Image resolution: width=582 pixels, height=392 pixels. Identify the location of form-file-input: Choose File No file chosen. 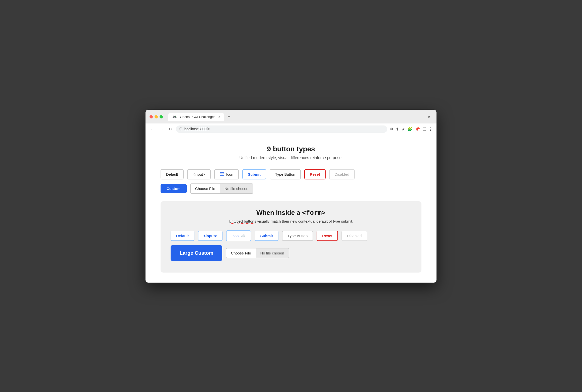
(257, 253).